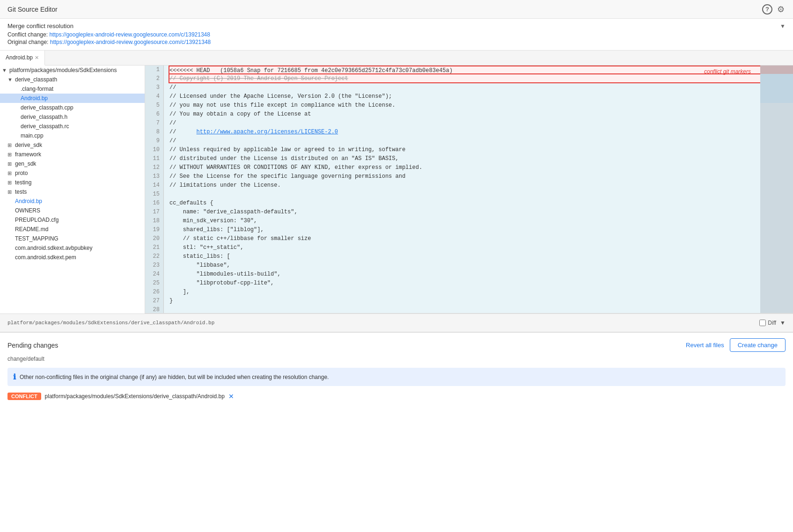  Describe the element at coordinates (72, 164) in the screenshot. I see `tree-item-gen-sdk: ⊞ gen_sdk` at that location.